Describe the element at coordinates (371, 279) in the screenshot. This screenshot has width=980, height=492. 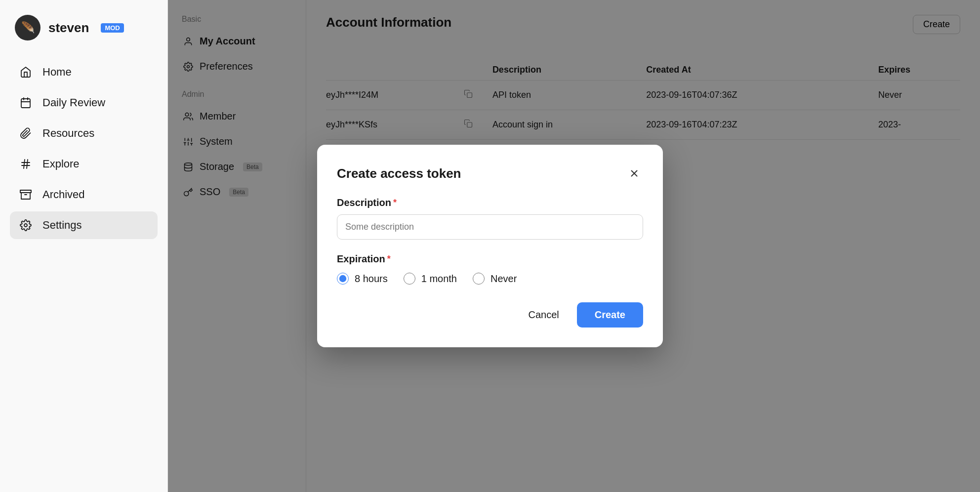
I see `radio-label-8hours: 8 hours` at that location.